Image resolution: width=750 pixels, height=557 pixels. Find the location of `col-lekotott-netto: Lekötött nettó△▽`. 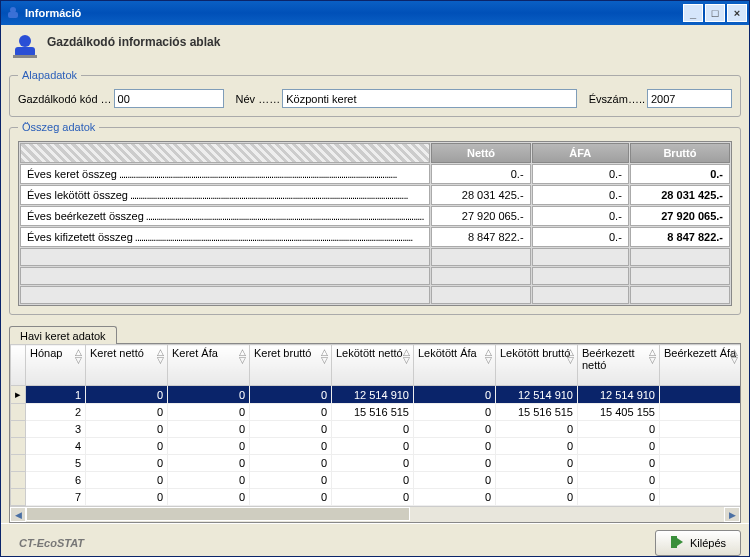

col-lekotott-netto: Lekötött nettó△▽ is located at coordinates (373, 366).